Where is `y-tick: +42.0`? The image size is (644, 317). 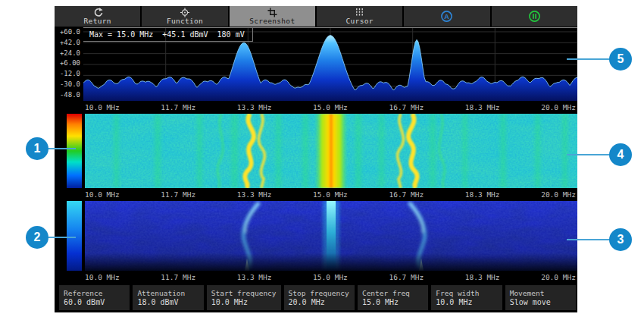
y-tick: +42.0 is located at coordinates (70, 42).